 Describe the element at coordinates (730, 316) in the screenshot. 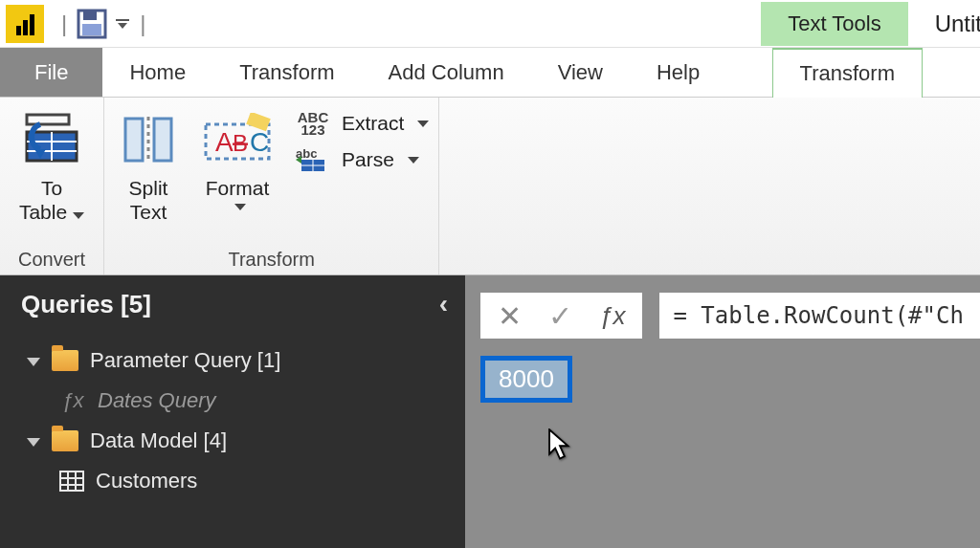

I see `formula-bar: ✕ ✓ ƒx = Table.RowCount(#"Ch` at that location.